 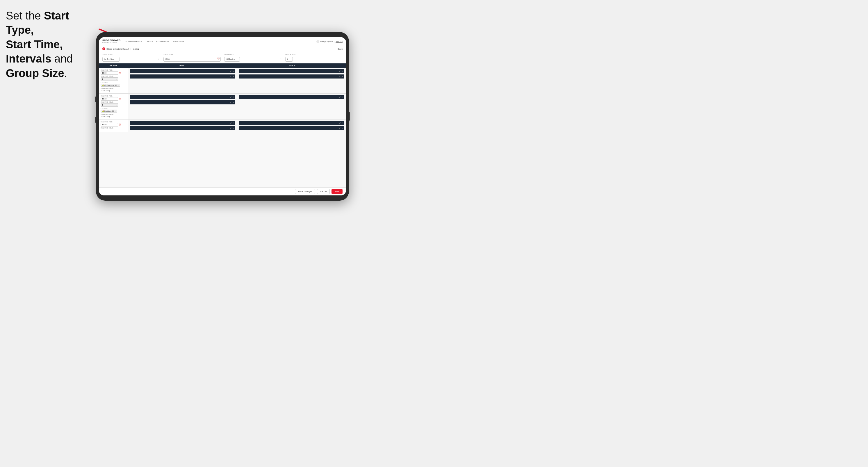 I want to click on hole-label-1: STARTING HOLE:, so click(x=113, y=76).